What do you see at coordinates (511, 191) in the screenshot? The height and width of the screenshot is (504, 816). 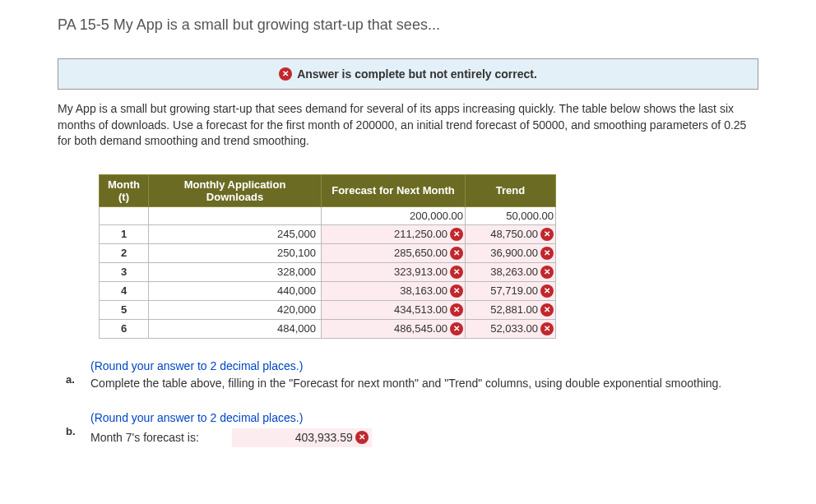 I see `col-header-trend: Trend` at bounding box center [511, 191].